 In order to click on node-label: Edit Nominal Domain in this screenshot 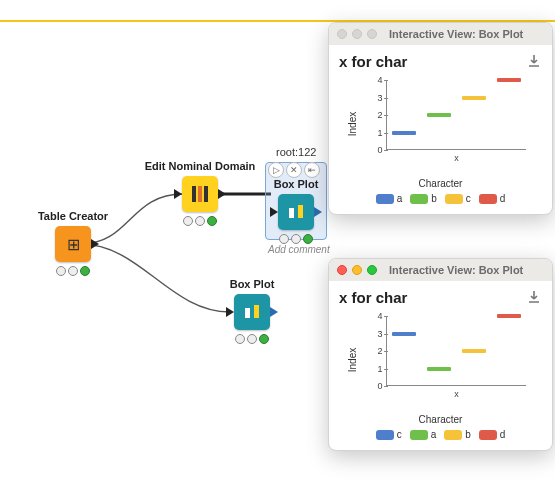, I will do `click(200, 166)`.